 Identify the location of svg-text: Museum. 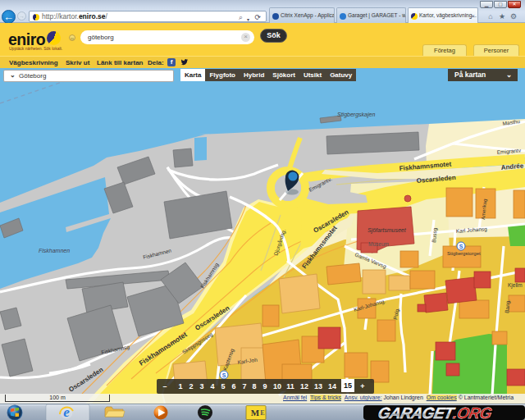
(379, 244).